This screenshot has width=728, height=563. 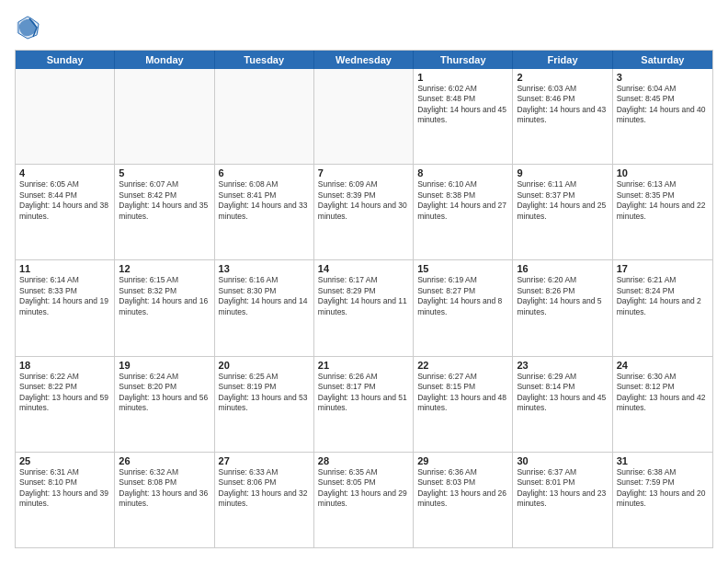 I want to click on calendar-cell: 6Sunrise: 6:08 AM Sunset: 8:41 PM Daylig…, so click(x=265, y=212).